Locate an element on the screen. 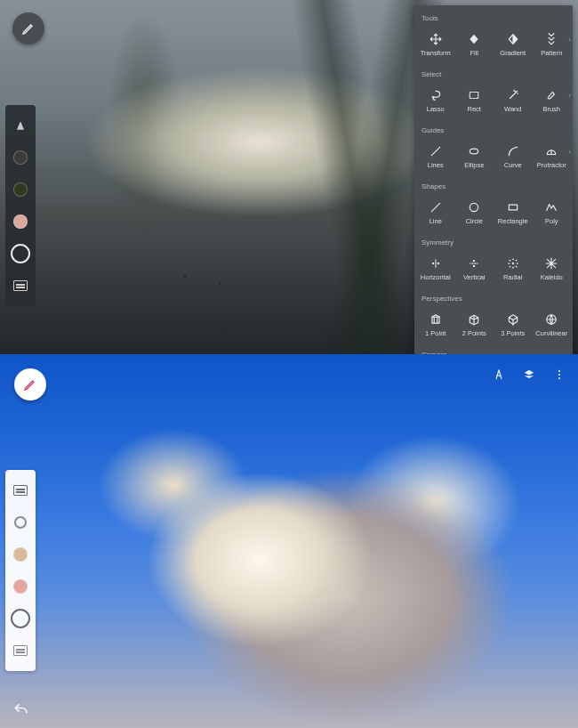 The height and width of the screenshot is (728, 578). size-ring-sm-icon is located at coordinates (20, 522).